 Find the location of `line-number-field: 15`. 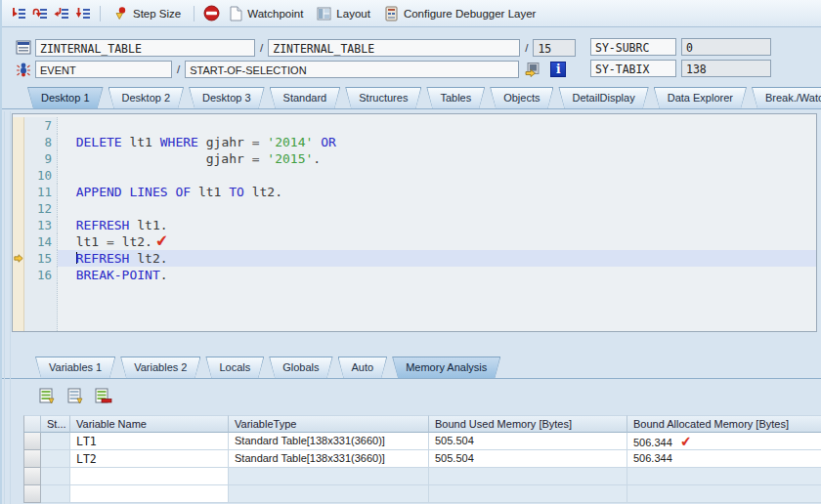

line-number-field: 15 is located at coordinates (554, 48).